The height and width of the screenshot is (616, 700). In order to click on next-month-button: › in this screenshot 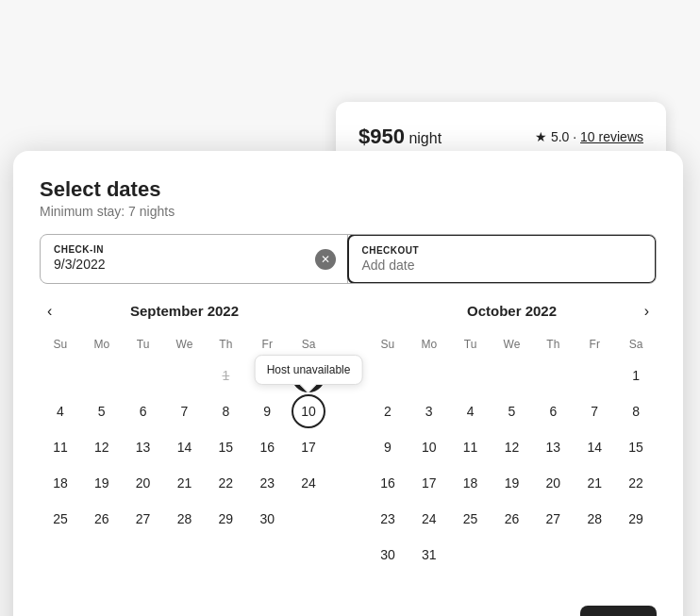, I will do `click(647, 311)`.